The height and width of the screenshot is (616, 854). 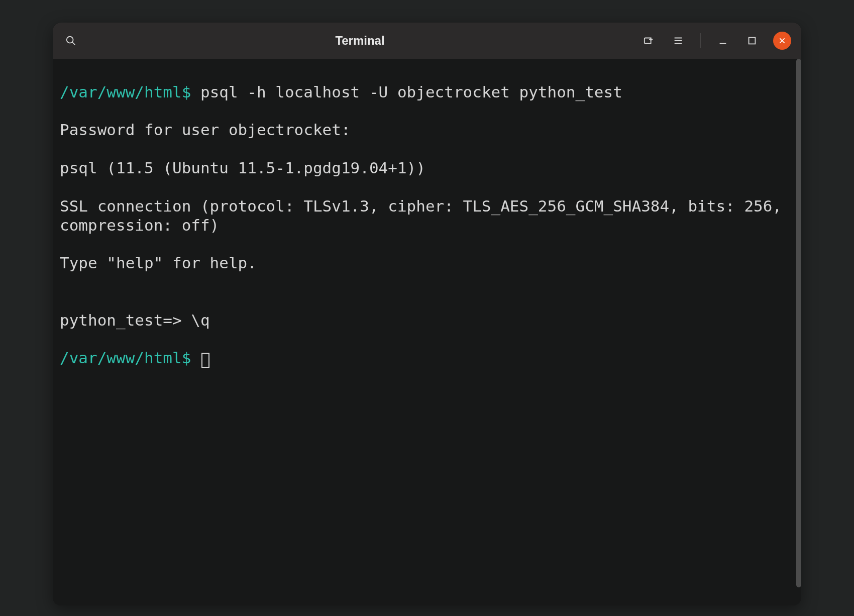 I want to click on window-title: Terminal, so click(x=360, y=41).